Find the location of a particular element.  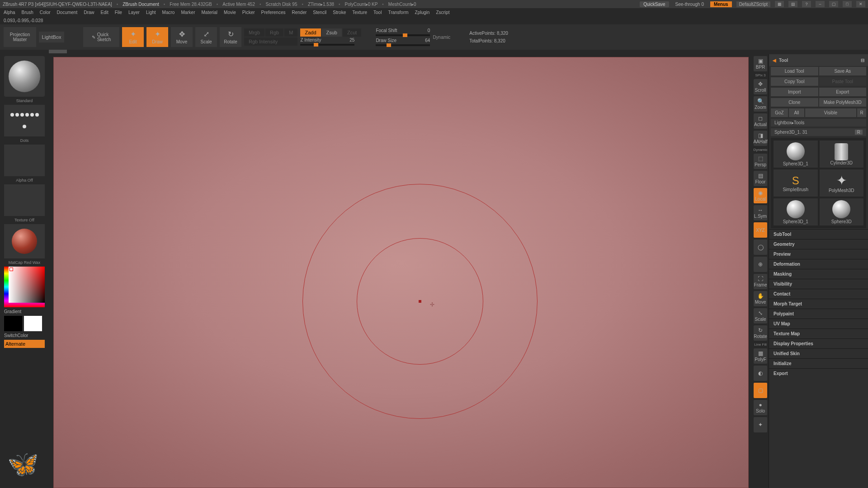

quicksketch-button: ✎ QuickSketch is located at coordinates (101, 37).